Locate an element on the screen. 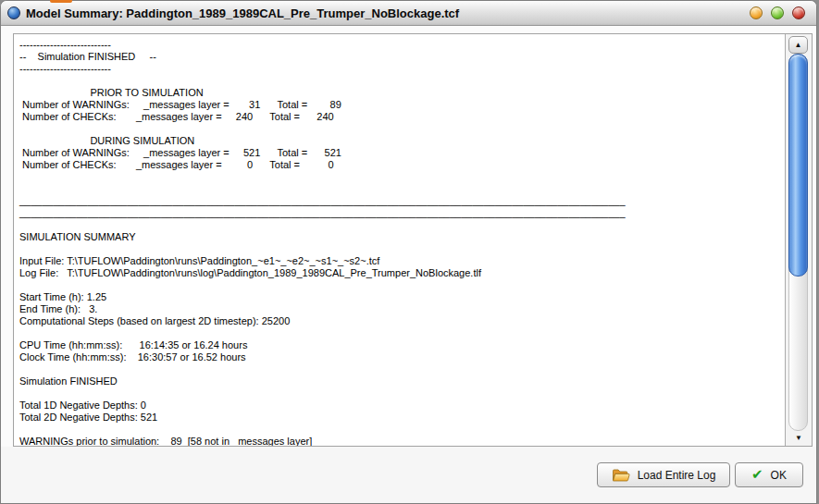  vertical-scrollbar: ▲ ▼ is located at coordinates (799, 240).